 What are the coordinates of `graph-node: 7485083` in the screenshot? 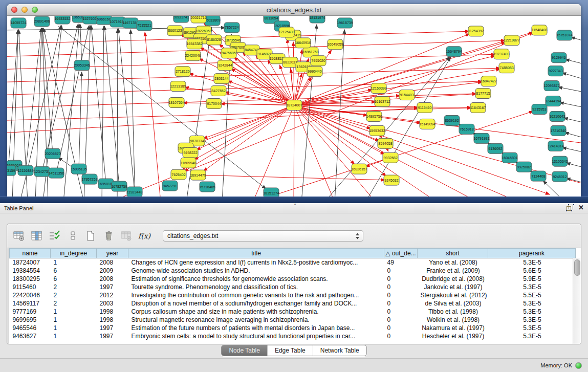 It's located at (507, 68).